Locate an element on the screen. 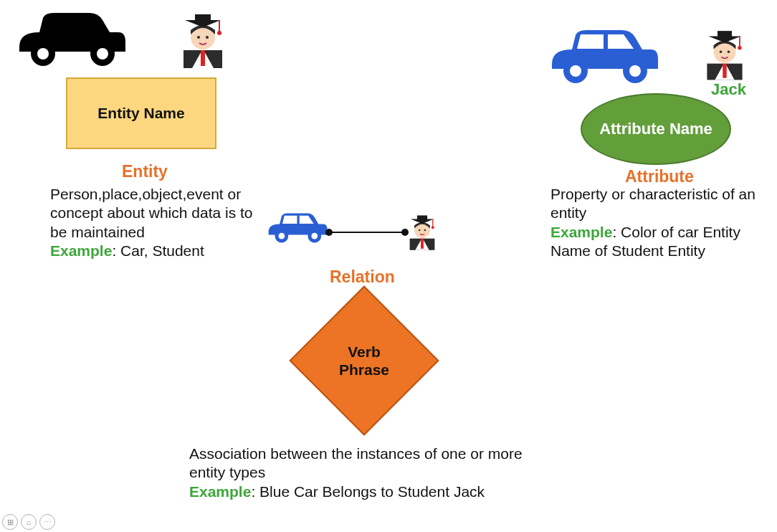 The height and width of the screenshot is (532, 777). entity-box-label: Entity Name is located at coordinates (140, 113).